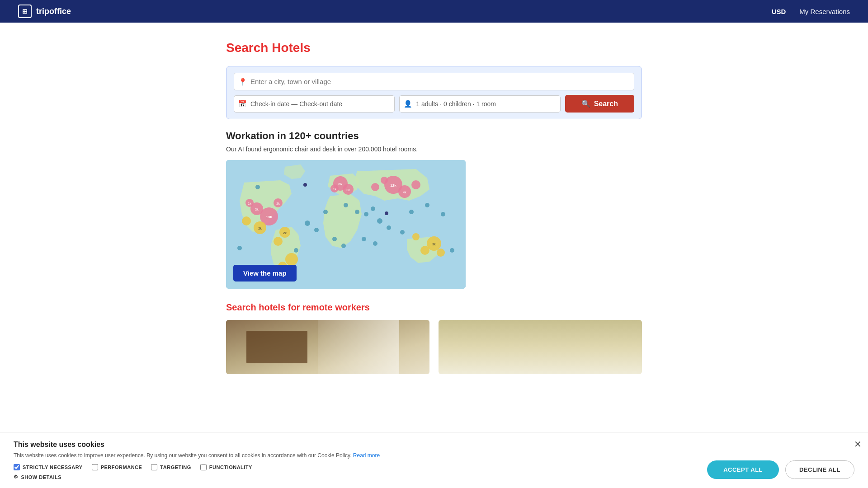  I want to click on workation-title: Workation in 120+ countries, so click(434, 136).